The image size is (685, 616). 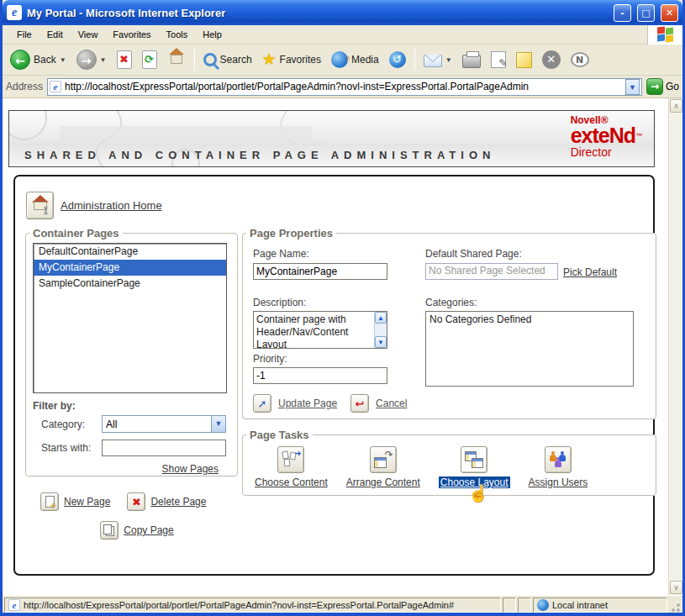 What do you see at coordinates (291, 234) in the screenshot?
I see `page-properties-legend: Page Properties` at bounding box center [291, 234].